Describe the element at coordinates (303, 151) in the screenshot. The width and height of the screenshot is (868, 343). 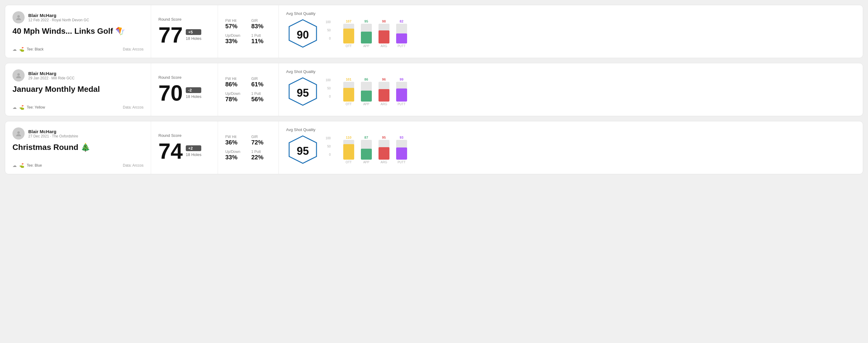
I see `quality-score: 95` at that location.